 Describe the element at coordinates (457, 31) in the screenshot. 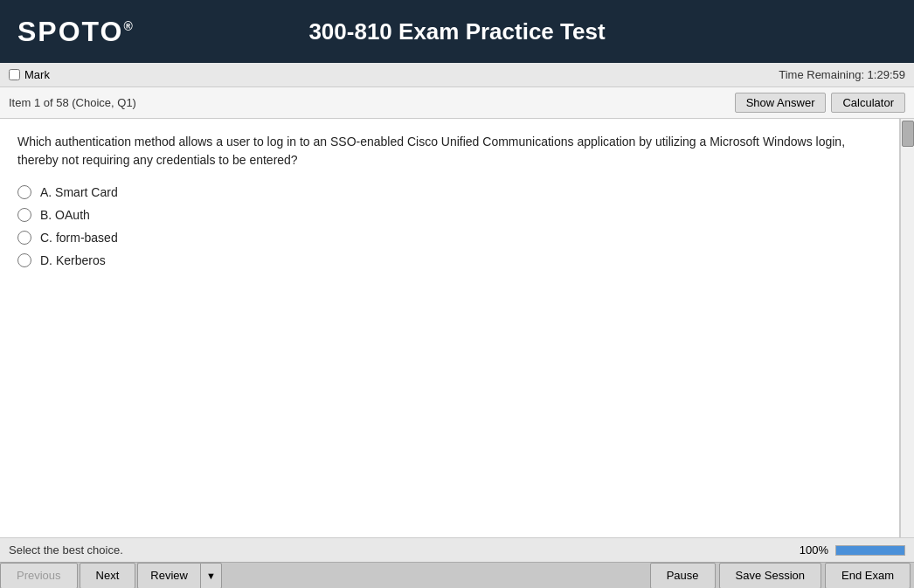

I see `header: SPOTO® 300-810 Exam Practice Test` at that location.